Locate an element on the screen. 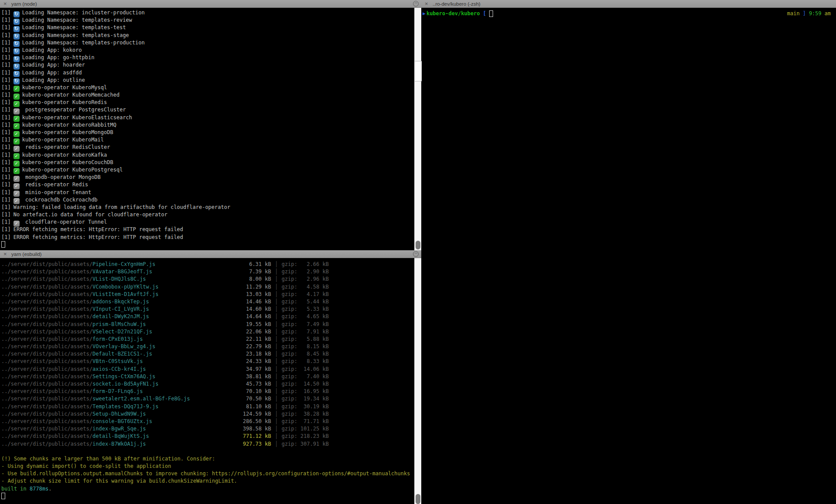  file-size: 70.10 kB is located at coordinates (243, 392).